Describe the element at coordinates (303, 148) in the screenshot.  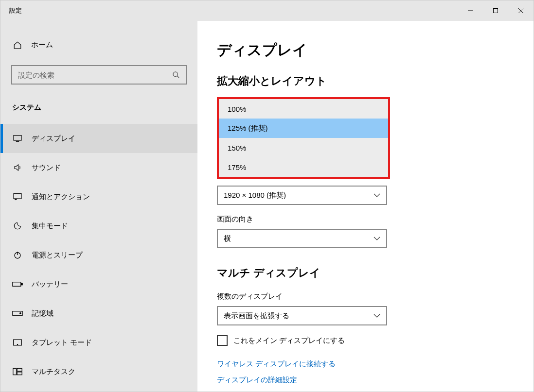
I see `scale-option-150: 150%` at that location.